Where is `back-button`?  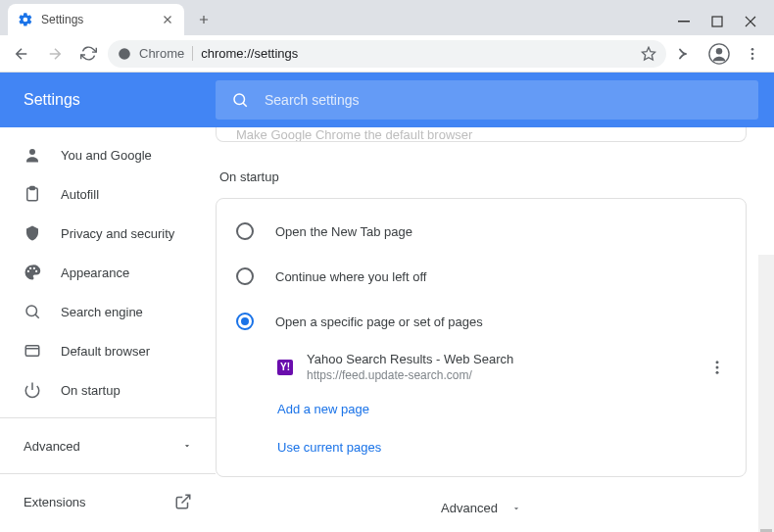 back-button is located at coordinates (22, 54).